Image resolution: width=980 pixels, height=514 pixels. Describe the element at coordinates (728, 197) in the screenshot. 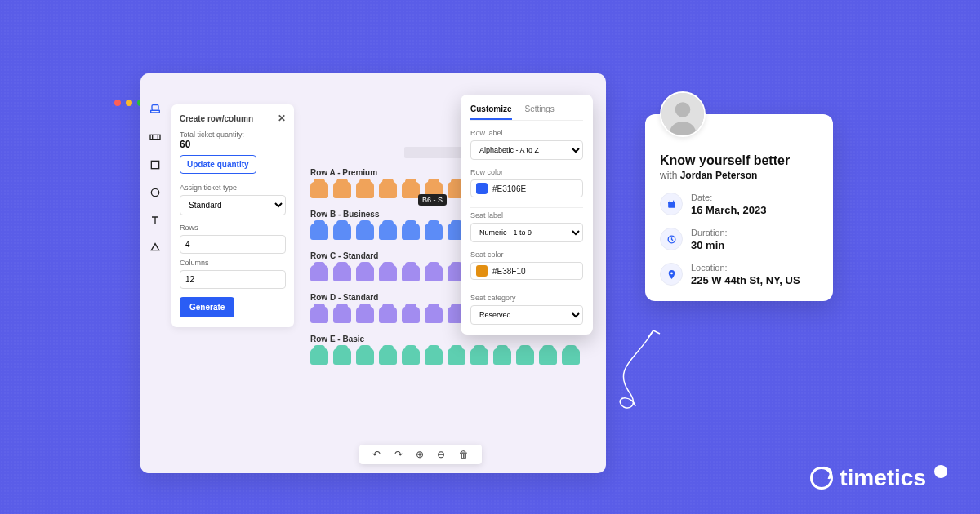

I see `date-label: Date:` at that location.